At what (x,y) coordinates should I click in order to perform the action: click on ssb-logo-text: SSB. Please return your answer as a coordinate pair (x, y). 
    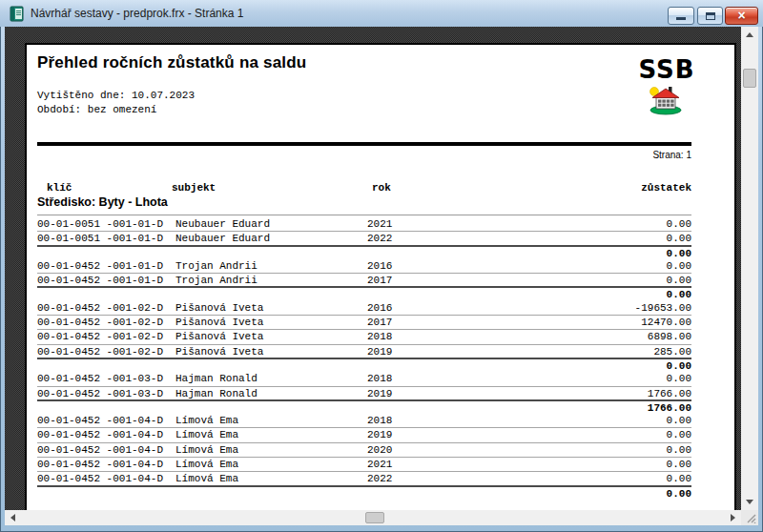
    Looking at the image, I should click on (667, 70).